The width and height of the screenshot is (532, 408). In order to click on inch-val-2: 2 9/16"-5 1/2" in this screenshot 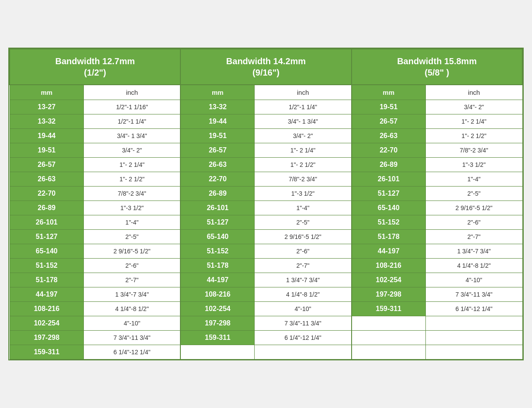, I will do `click(303, 237)`.